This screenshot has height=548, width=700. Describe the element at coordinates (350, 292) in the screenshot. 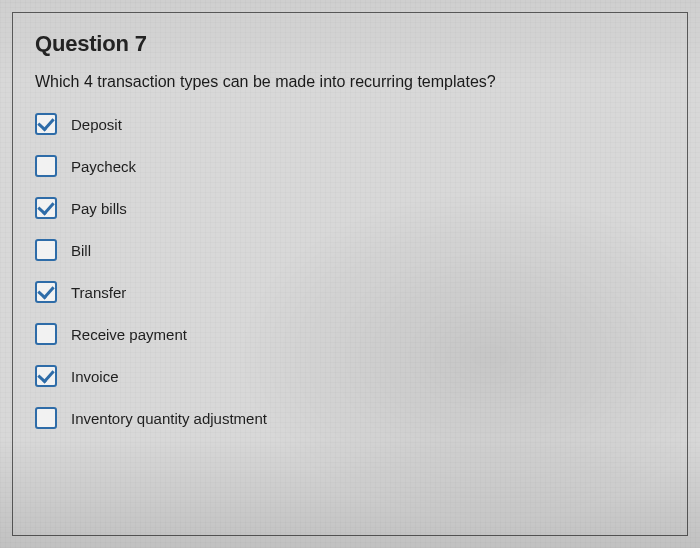

I see `option-row: Transfer` at that location.